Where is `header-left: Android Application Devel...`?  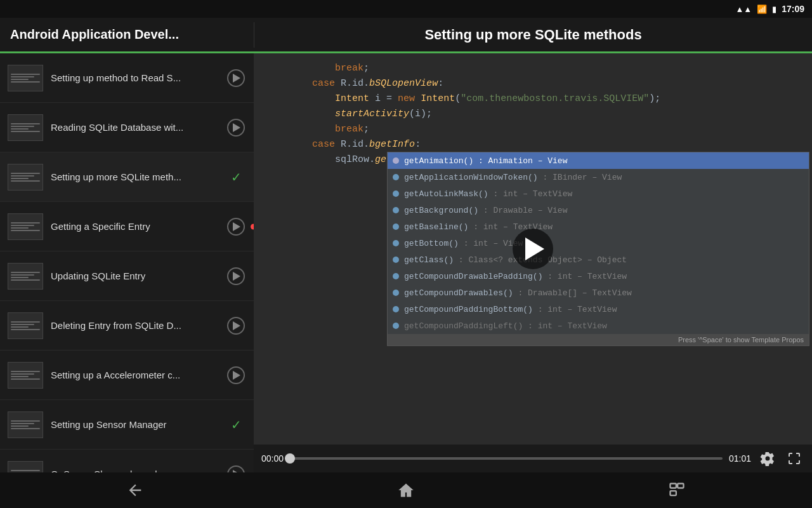 header-left: Android Application Devel... is located at coordinates (127, 34).